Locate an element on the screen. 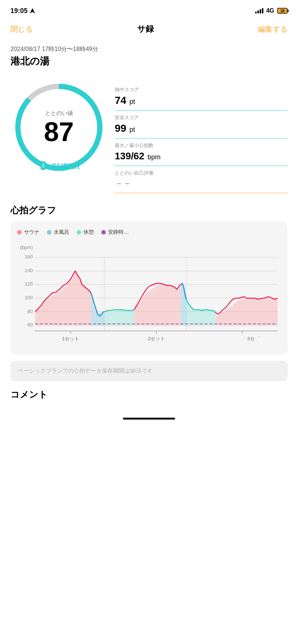  nav-title: サ録 is located at coordinates (145, 29).